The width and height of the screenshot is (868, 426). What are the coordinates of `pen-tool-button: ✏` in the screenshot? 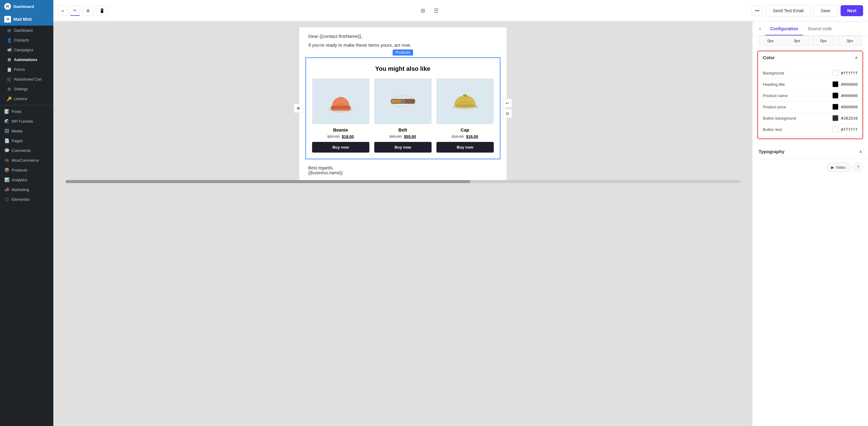 It's located at (75, 10).